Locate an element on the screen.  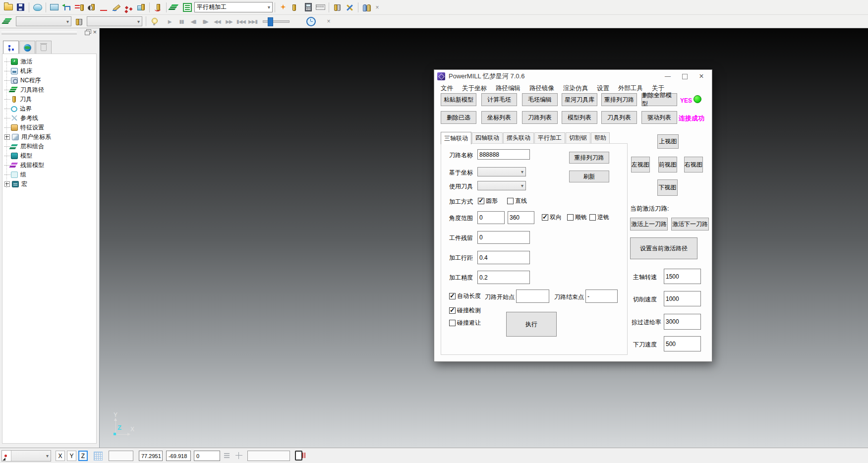
tree-item-tools: 刀具 is located at coordinates (51, 99).